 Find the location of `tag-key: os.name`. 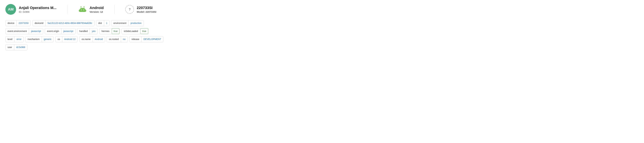

tag-key: os.name is located at coordinates (86, 39).